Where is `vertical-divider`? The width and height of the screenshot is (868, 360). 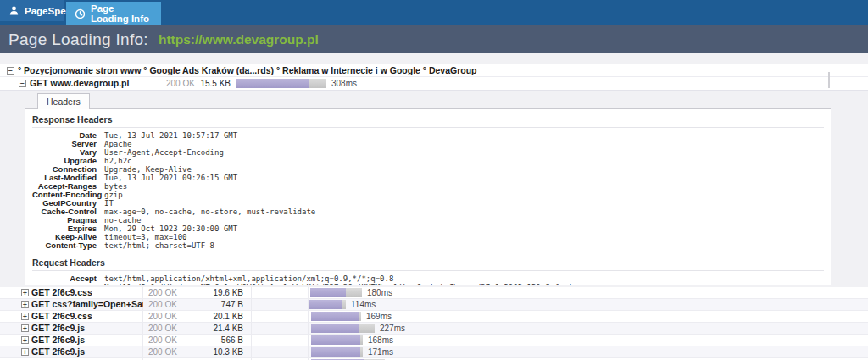
vertical-divider is located at coordinates (829, 80).